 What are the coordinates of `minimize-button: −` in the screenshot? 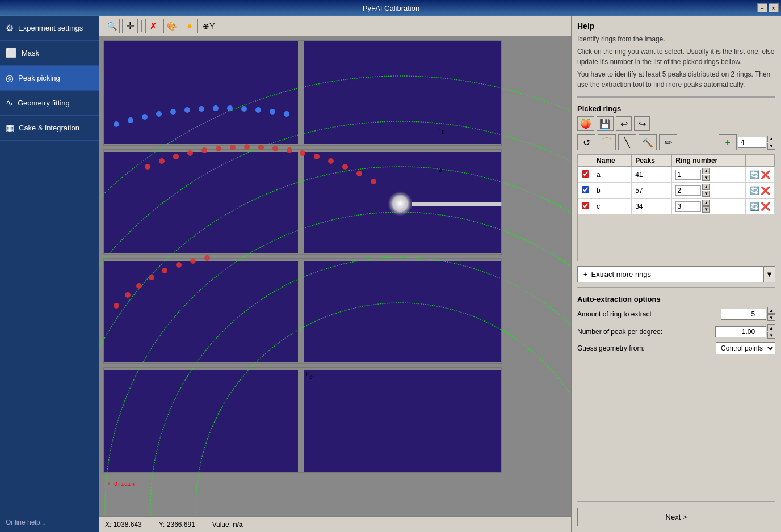 It's located at (762, 8).